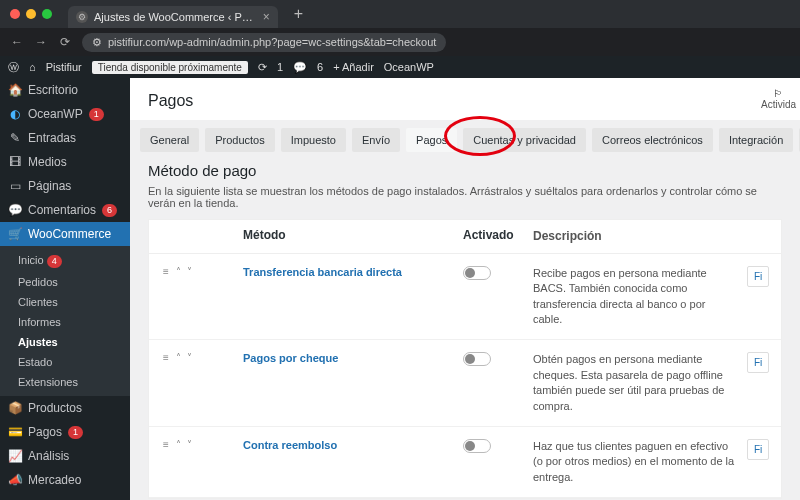  What do you see at coordinates (15, 138) in the screenshot?
I see `posts-icon: ✎` at bounding box center [15, 138].